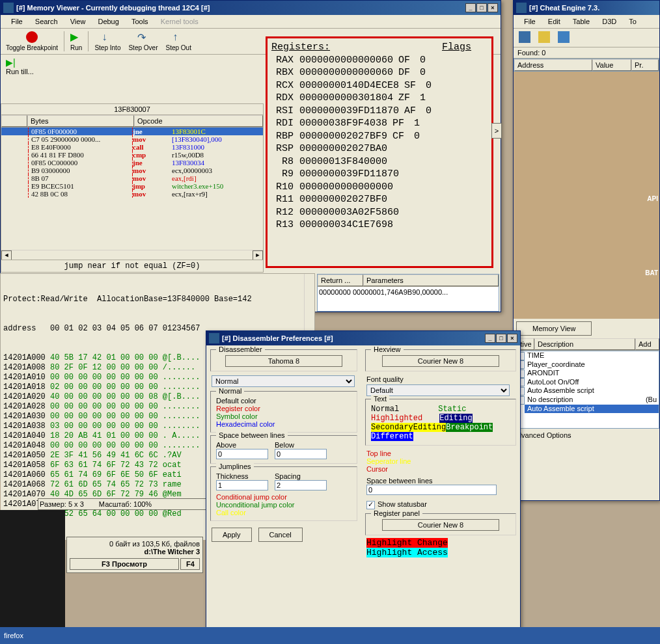 The width and height of the screenshot is (660, 644). I want to click on list-item: Auto Assemble script, so click(586, 391).